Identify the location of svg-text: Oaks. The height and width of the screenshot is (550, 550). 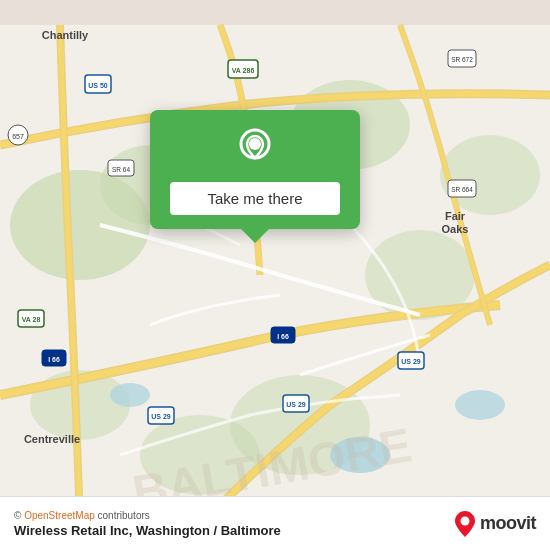
(456, 229).